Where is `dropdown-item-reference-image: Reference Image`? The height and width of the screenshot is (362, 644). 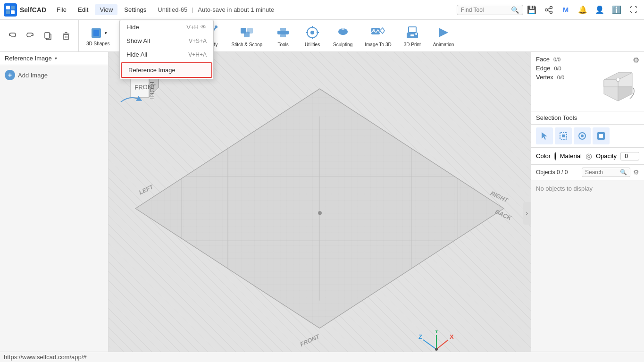
dropdown-item-reference-image: Reference Image is located at coordinates (167, 70).